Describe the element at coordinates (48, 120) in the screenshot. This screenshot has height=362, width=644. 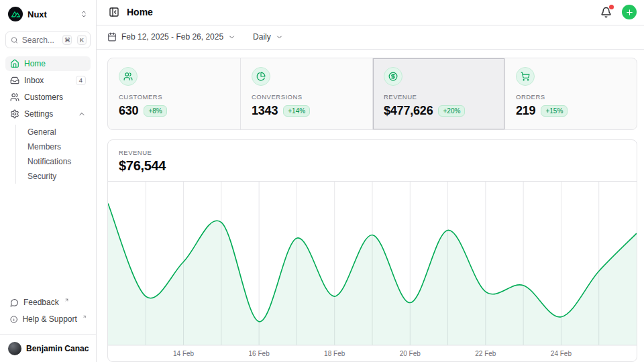
I see `sidebar-nav: Home Inbox 4 Customers Settings General …` at that location.